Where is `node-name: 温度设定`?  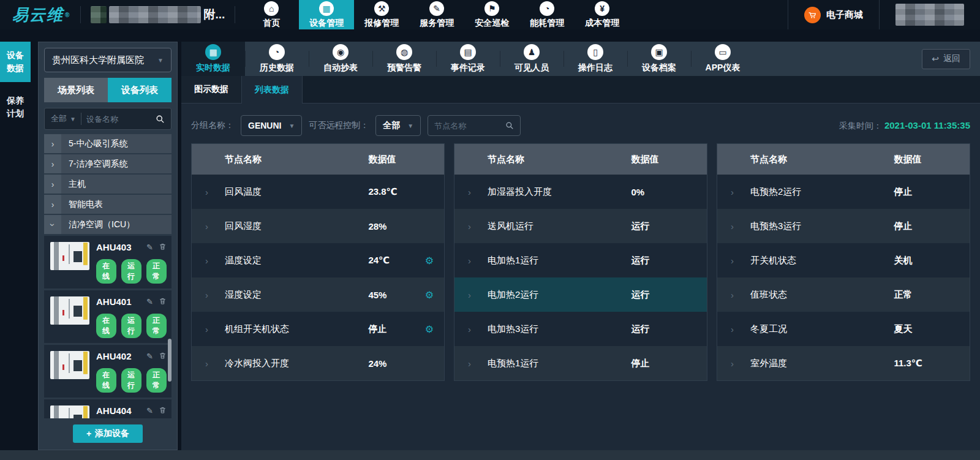 node-name: 温度设定 is located at coordinates (227, 261).